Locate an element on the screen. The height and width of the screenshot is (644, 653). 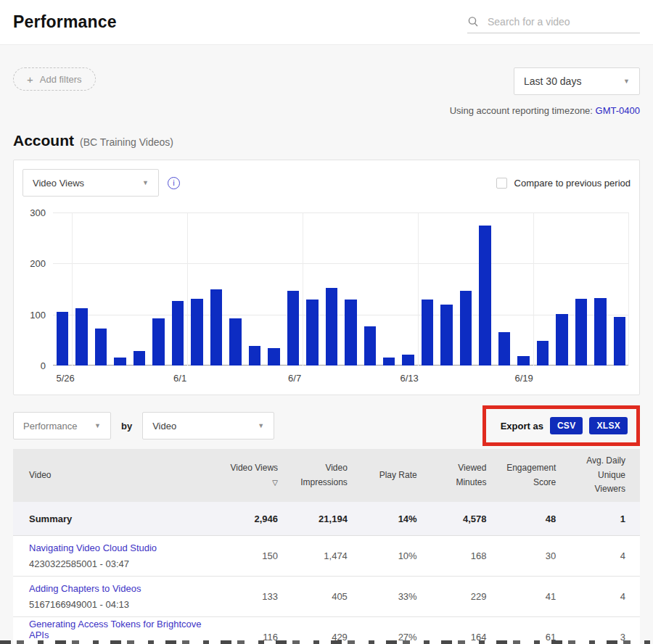
date-range-select: Last 30 days ▼ is located at coordinates (577, 81).